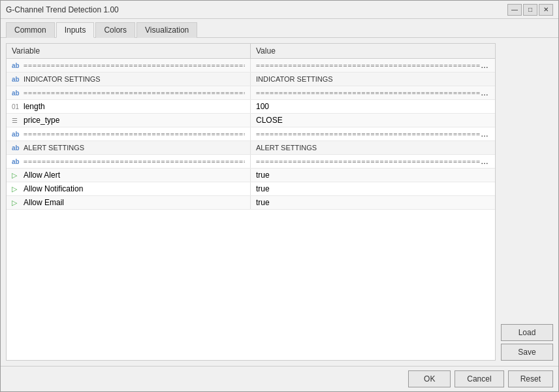 This screenshot has height=392, width=559. Describe the element at coordinates (129, 51) in the screenshot. I see `column-header-variable: Variable` at that location.